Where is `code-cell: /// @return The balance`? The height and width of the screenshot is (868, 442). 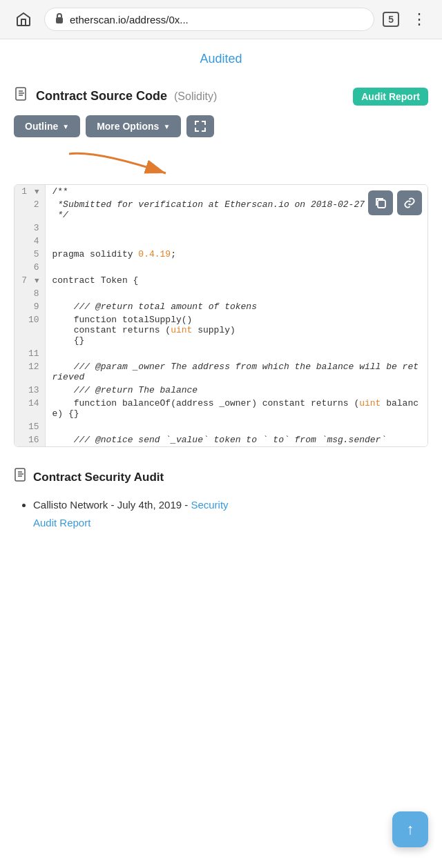
code-cell: /// @return The balance is located at coordinates (236, 391).